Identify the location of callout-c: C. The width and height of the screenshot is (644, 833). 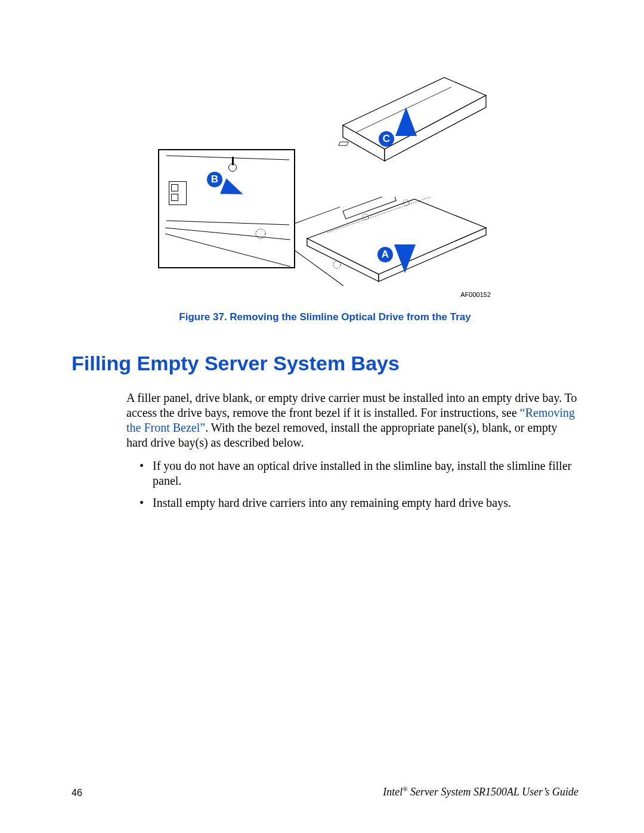
(386, 139).